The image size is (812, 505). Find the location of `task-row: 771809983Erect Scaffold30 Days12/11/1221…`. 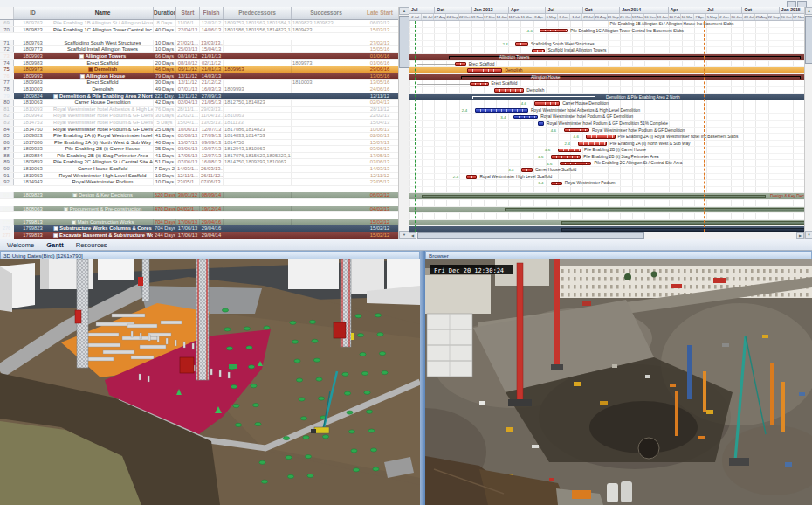

task-row: 771809983Erect Scaffold30 Days12/11/1221… is located at coordinates (199, 83).